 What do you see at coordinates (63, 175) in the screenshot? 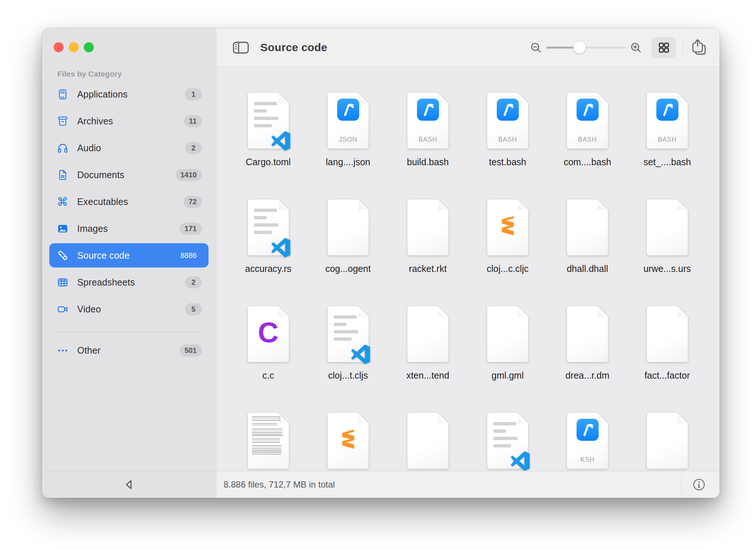
I see `document-icon` at bounding box center [63, 175].